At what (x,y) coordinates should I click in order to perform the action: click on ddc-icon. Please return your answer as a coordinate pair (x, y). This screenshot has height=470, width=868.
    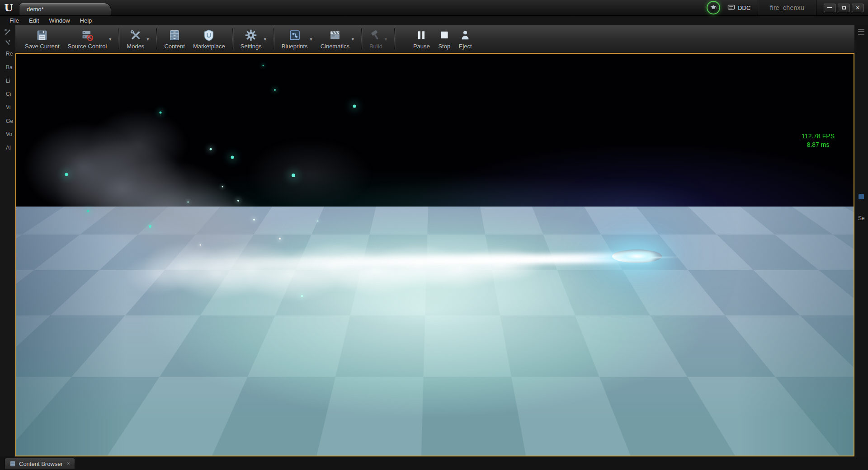
    Looking at the image, I should click on (731, 8).